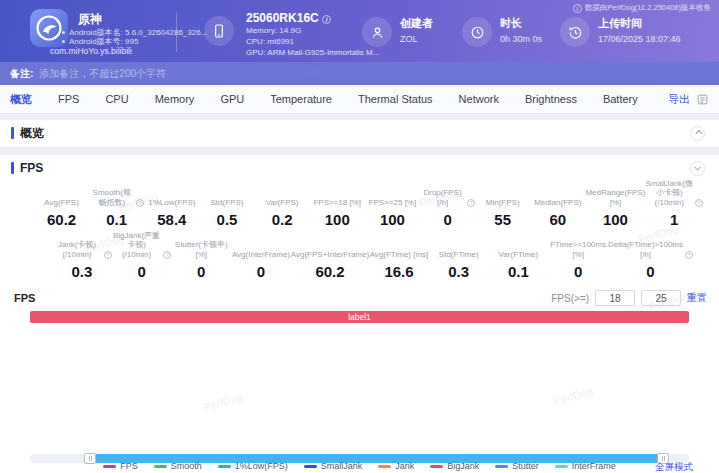  What do you see at coordinates (594, 466) in the screenshot?
I see `legend-label: InterFrame` at bounding box center [594, 466].